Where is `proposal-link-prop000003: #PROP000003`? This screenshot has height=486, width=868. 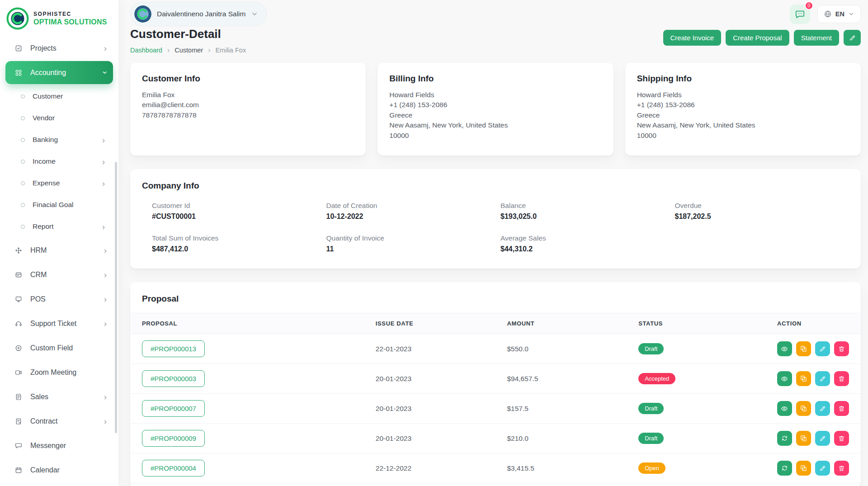
proposal-link-prop000003: #PROP000003 is located at coordinates (174, 379).